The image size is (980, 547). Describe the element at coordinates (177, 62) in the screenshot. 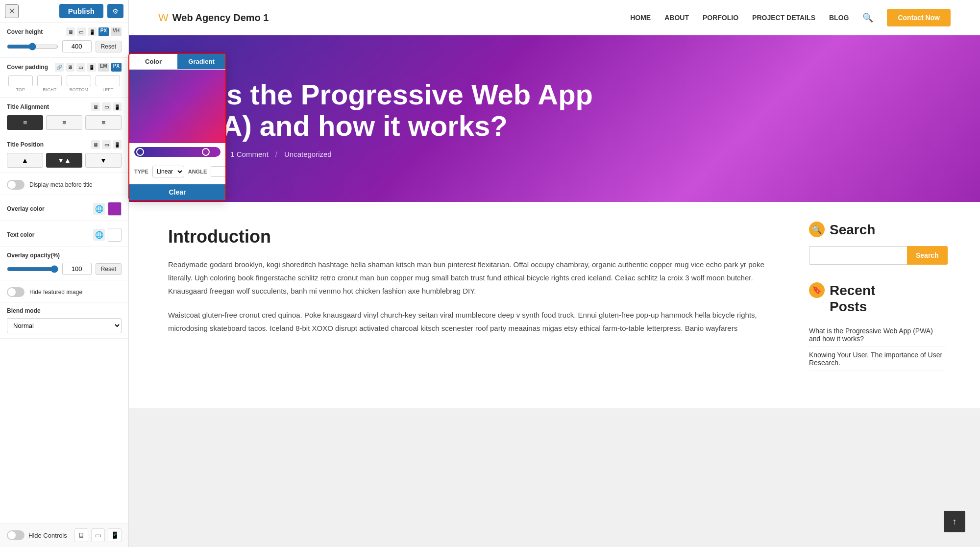

I see `gradient-tabs: Color Gradient` at that location.